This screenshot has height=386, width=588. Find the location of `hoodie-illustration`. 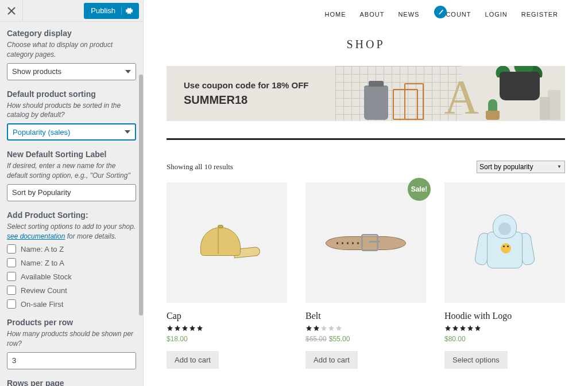

hoodie-illustration is located at coordinates (505, 243).